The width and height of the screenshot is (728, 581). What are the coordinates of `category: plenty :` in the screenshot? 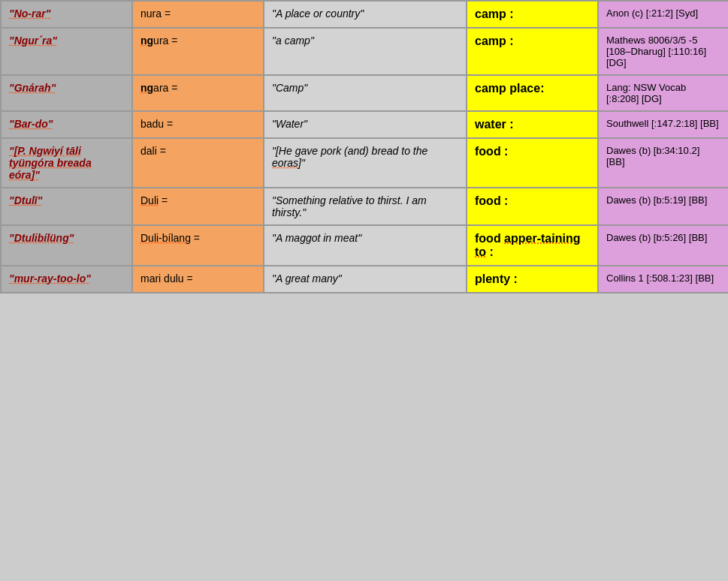 It's located at (496, 279).